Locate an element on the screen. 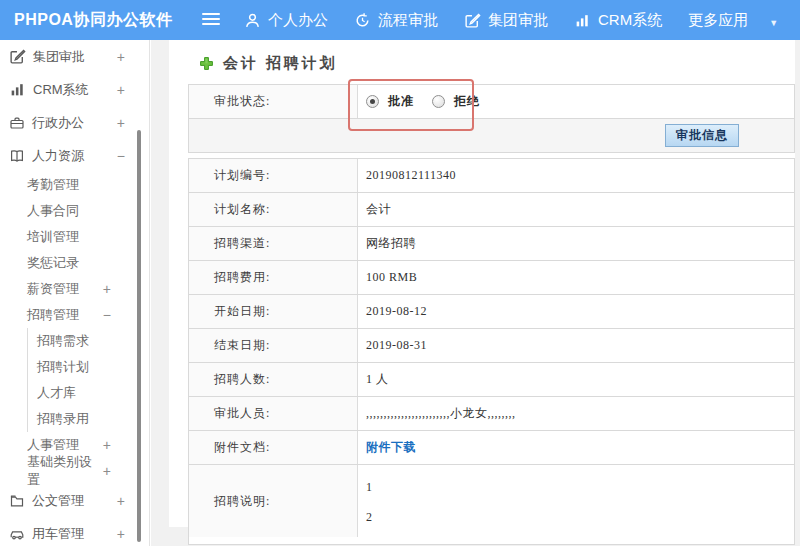  radio-label: 批准 is located at coordinates (401, 102).